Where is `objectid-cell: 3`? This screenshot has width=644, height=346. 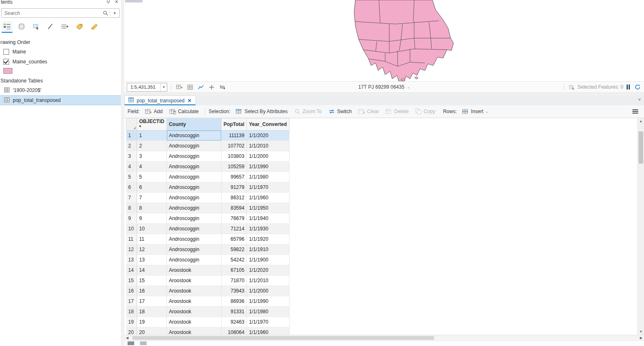
objectid-cell: 3 is located at coordinates (152, 157).